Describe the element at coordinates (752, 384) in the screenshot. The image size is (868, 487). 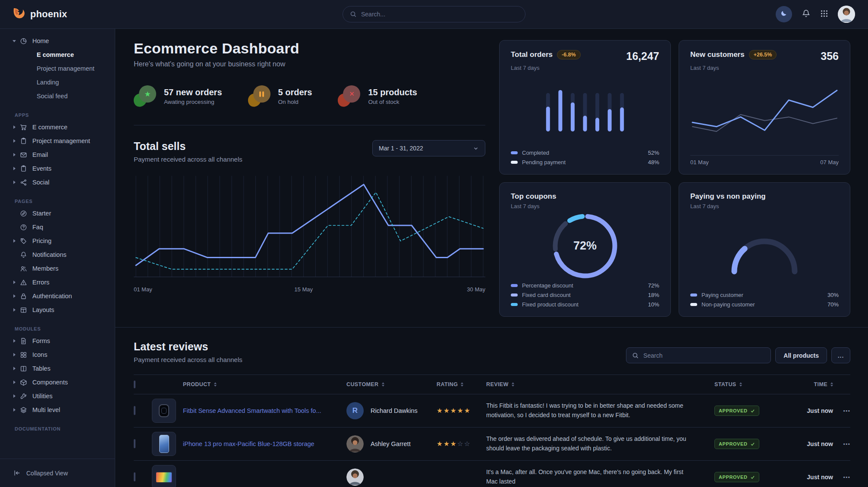
I see `sort-status: STATUS` at that location.